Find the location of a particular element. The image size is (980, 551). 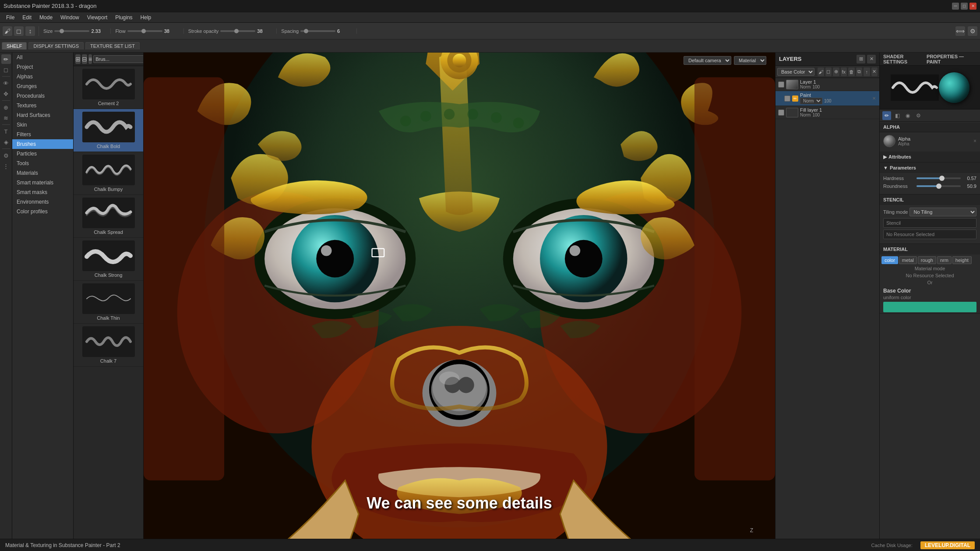

brush-chalk-bold: Chalk Bold is located at coordinates (109, 131).